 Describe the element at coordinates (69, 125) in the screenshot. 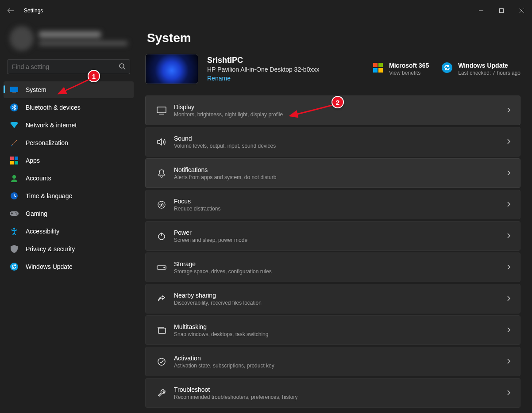

I see `sidebar-item-network: Network & internet` at that location.